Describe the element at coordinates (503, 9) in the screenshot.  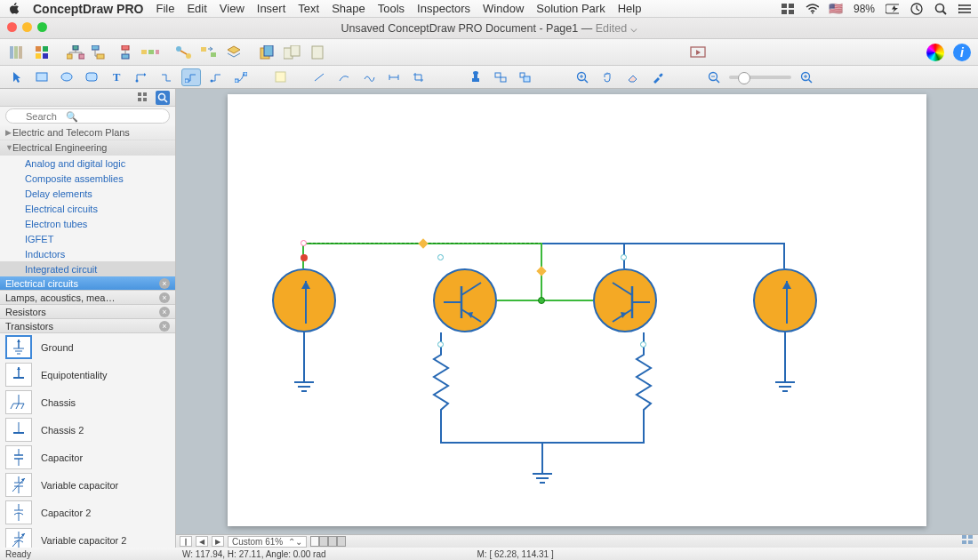
I see `menu-window: Window` at that location.